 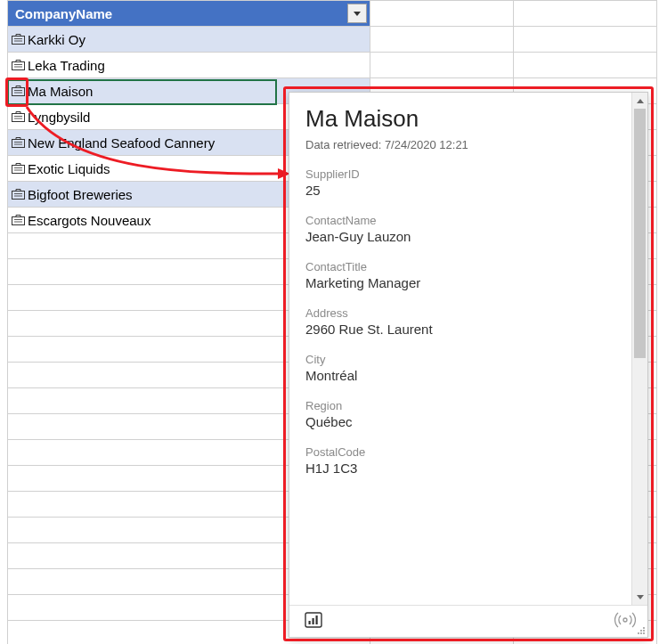 I want to click on filter-dropdown-button, so click(x=357, y=13).